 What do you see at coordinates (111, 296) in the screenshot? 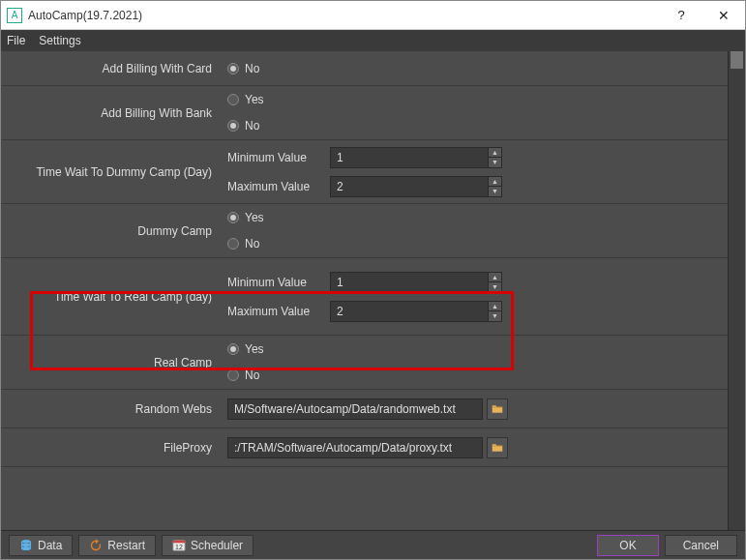
I see `label-time-wait-real: Time Wait To Real Camp (day)` at bounding box center [111, 296].